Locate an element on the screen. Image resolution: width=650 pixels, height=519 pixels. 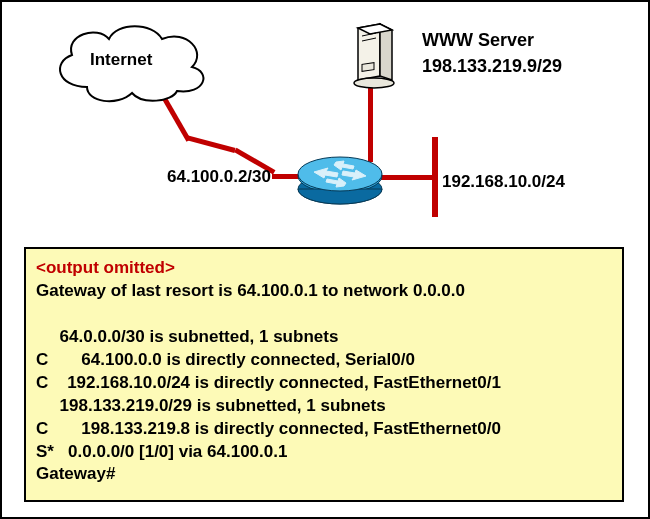
link-lan-h is located at coordinates (408, 178).